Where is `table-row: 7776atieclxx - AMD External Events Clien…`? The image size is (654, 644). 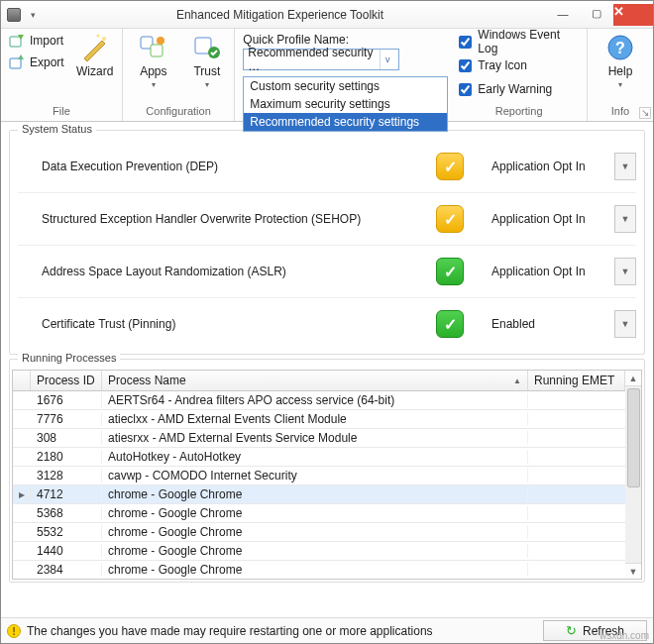
table-row: 7776atieclxx - AMD External Events Clien… is located at coordinates (319, 420).